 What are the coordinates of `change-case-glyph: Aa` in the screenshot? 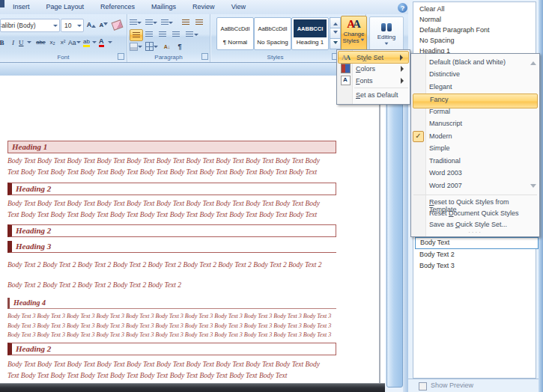 It's located at (72, 43).